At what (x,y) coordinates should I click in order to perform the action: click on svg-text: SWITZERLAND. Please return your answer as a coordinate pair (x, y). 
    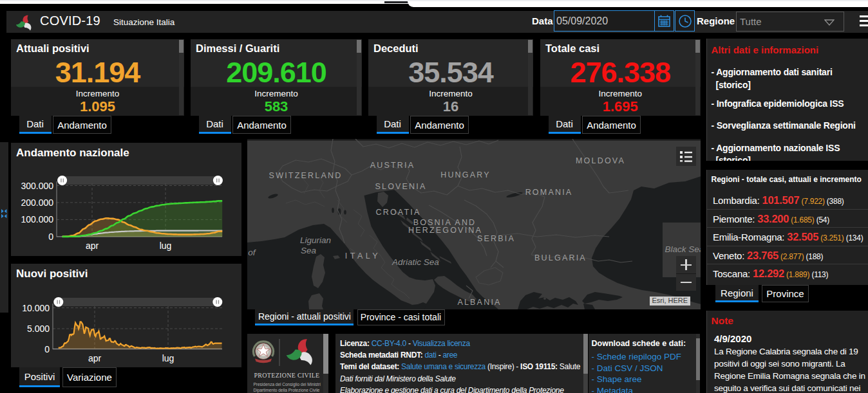
    Looking at the image, I should click on (305, 176).